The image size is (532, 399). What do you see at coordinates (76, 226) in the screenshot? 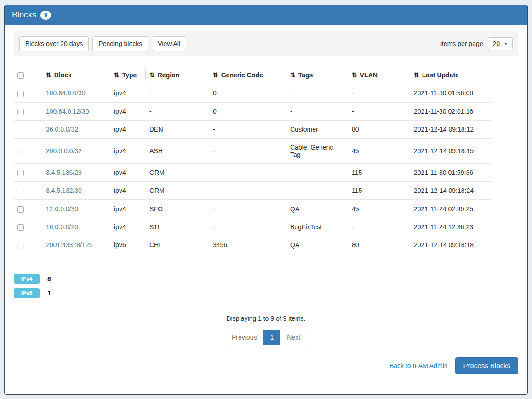
I see `cell-block: 16.0.0.0/20` at bounding box center [76, 226].